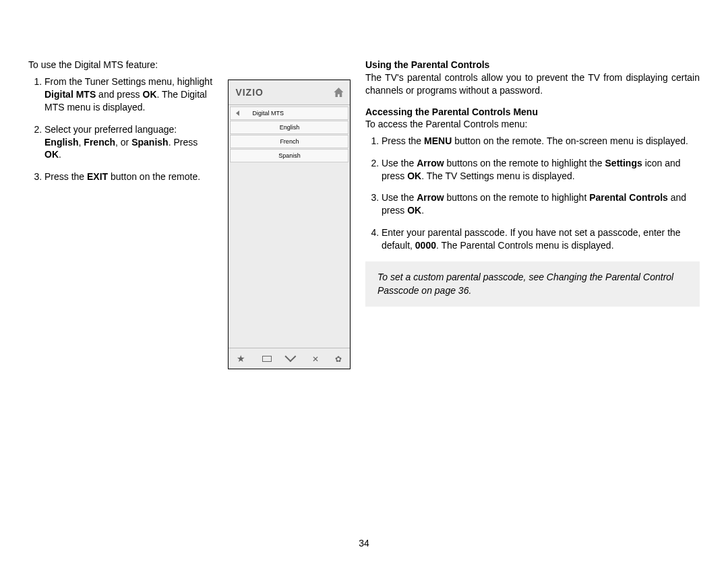 The height and width of the screenshot is (562, 728). What do you see at coordinates (445, 290) in the screenshot?
I see `note-post: on page 36.` at bounding box center [445, 290].